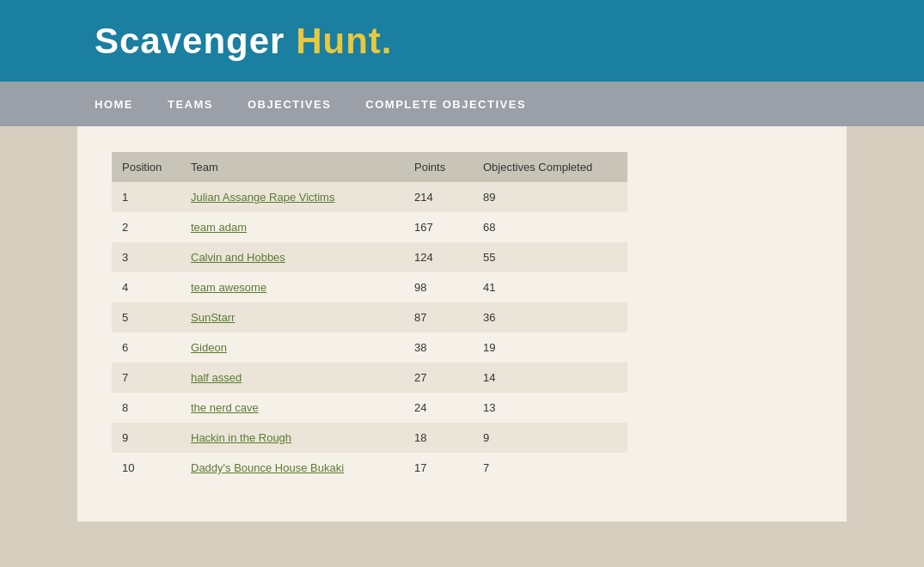 The width and height of the screenshot is (924, 567). Describe the element at coordinates (370, 198) in the screenshot. I see `table-row: 1Julian Assange Rape Victims21489` at that location.